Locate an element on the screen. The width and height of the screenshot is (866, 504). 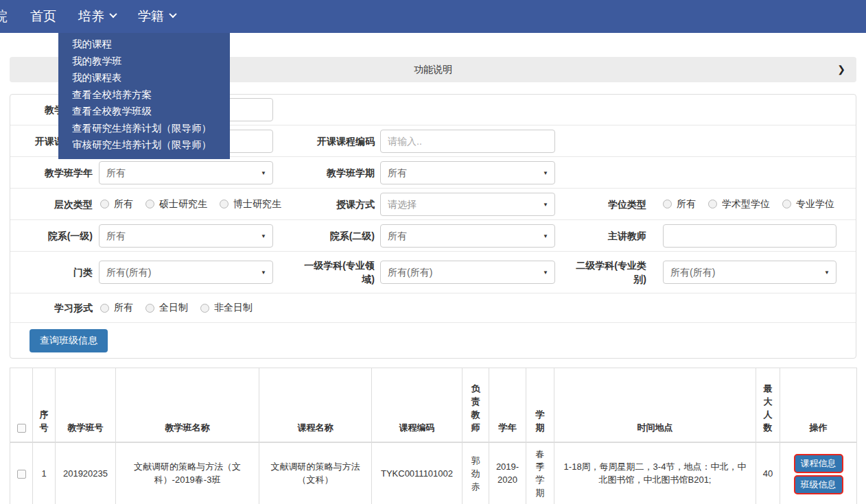
course-code-input is located at coordinates (468, 141).